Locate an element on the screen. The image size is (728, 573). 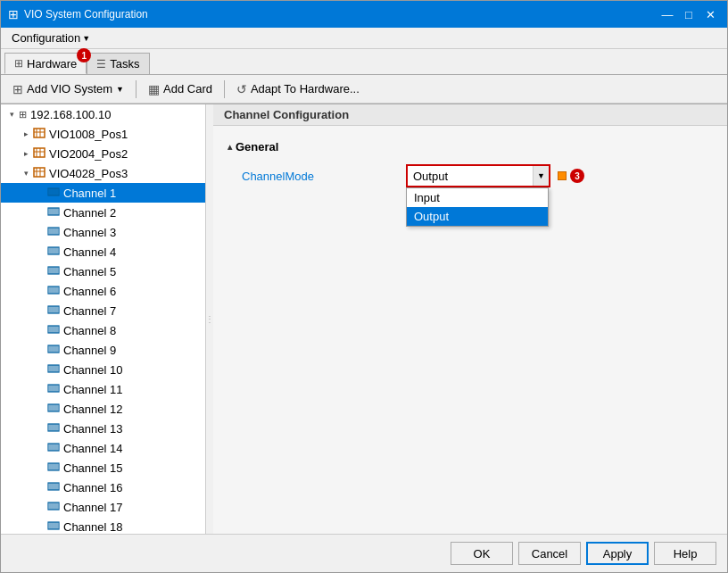
tree-item: Channel 17 is located at coordinates (103, 507).